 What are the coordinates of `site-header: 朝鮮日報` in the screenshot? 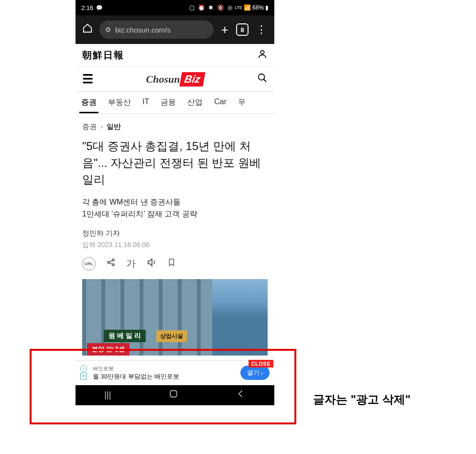 It's located at (175, 55).